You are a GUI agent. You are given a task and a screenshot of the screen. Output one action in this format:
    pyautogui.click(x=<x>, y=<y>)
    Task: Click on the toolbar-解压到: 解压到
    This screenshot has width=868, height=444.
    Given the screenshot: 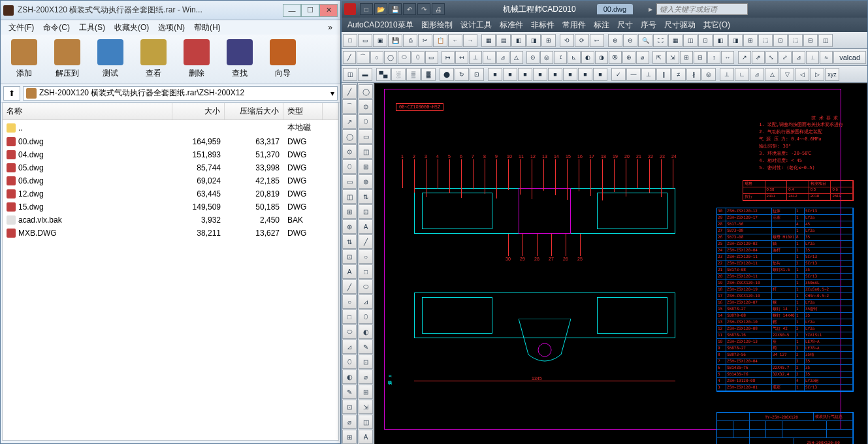 What is the action you would take?
    pyautogui.click(x=67, y=59)
    